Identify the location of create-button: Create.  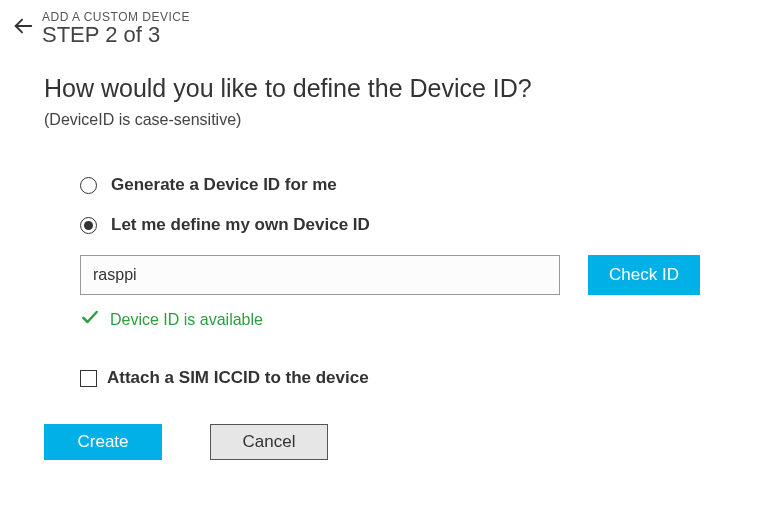
(103, 442).